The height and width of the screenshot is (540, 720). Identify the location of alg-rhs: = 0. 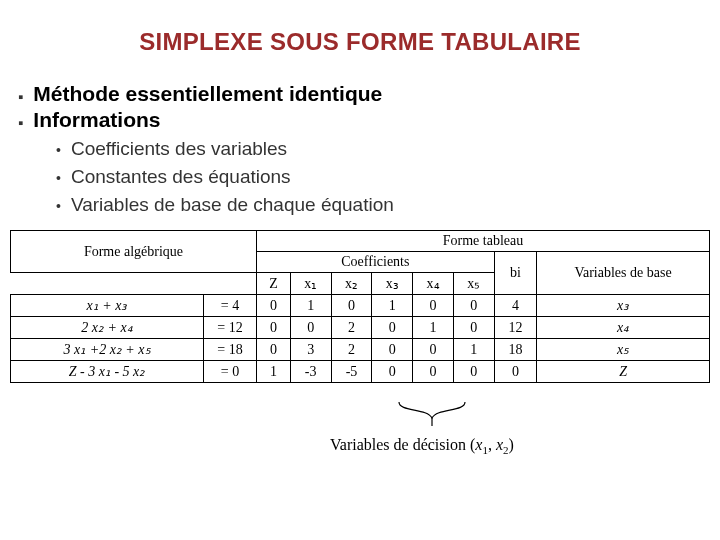
(230, 372).